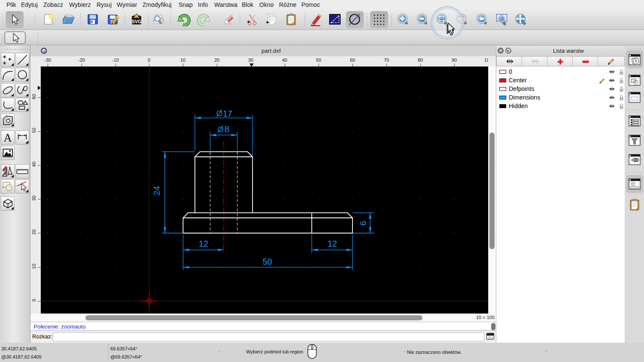  What do you see at coordinates (157, 190) in the screenshot?
I see `svg-text: 24` at bounding box center [157, 190].